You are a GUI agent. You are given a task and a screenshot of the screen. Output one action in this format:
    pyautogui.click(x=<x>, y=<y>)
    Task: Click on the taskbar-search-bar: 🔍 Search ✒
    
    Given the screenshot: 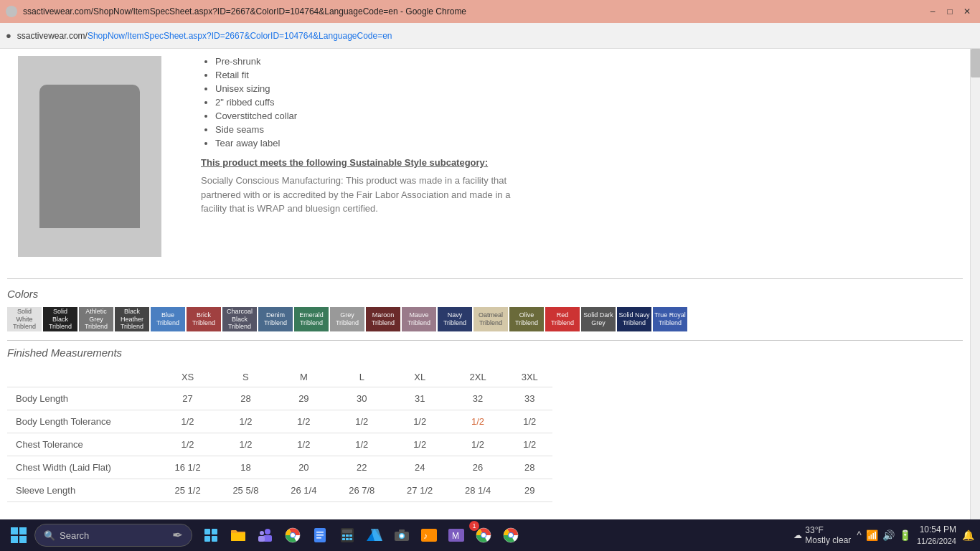 What is the action you would take?
    pyautogui.click(x=113, y=535)
    